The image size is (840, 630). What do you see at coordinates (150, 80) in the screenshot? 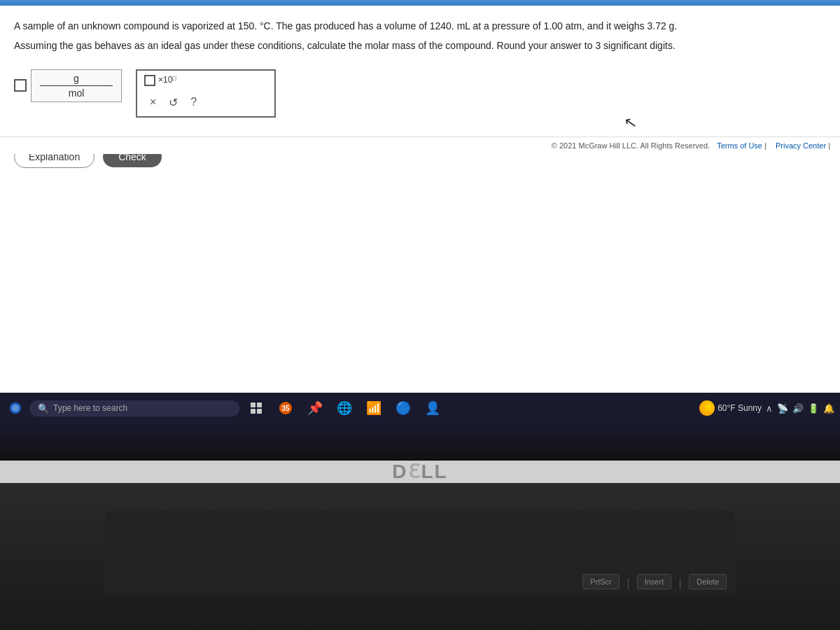
I see `sci-checkbox` at bounding box center [150, 80].